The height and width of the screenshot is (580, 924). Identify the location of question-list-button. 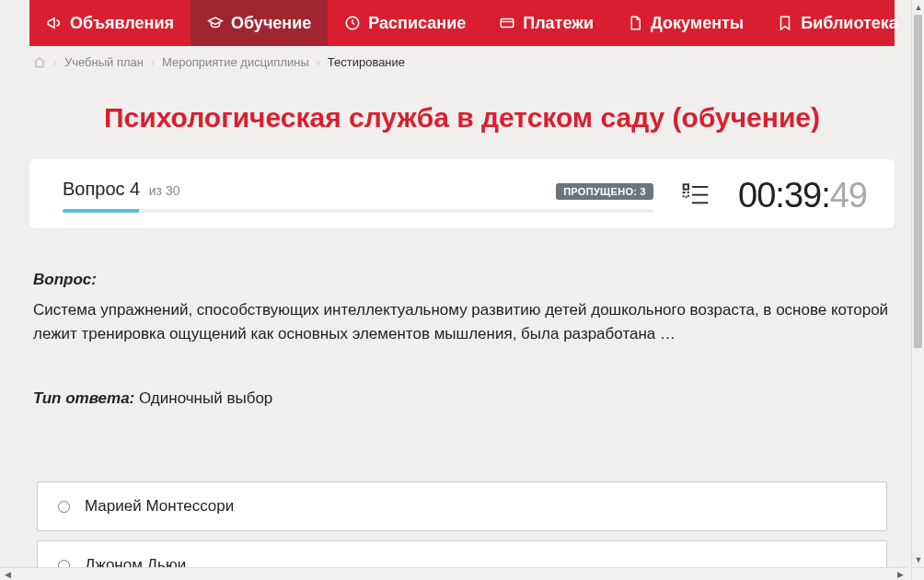
(696, 196).